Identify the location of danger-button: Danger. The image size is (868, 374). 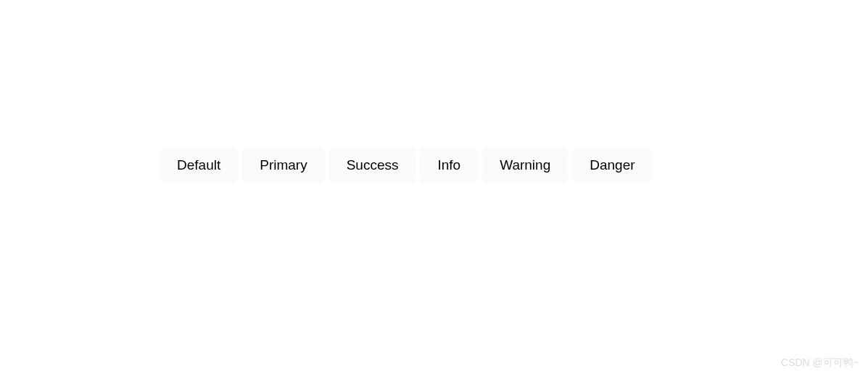
(612, 165).